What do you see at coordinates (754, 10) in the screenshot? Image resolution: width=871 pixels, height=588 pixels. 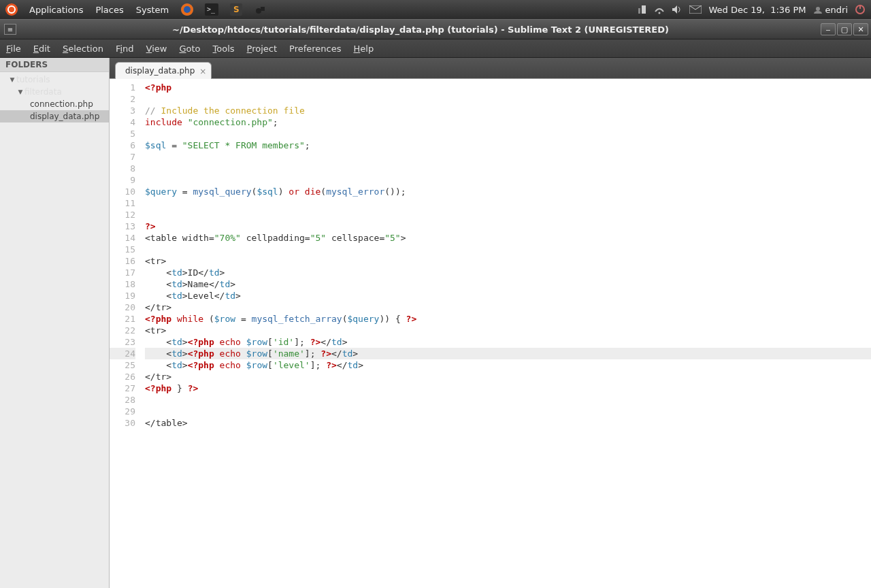 I see `system-tray: Wed Dec 19, 1:36 PM endri` at bounding box center [754, 10].